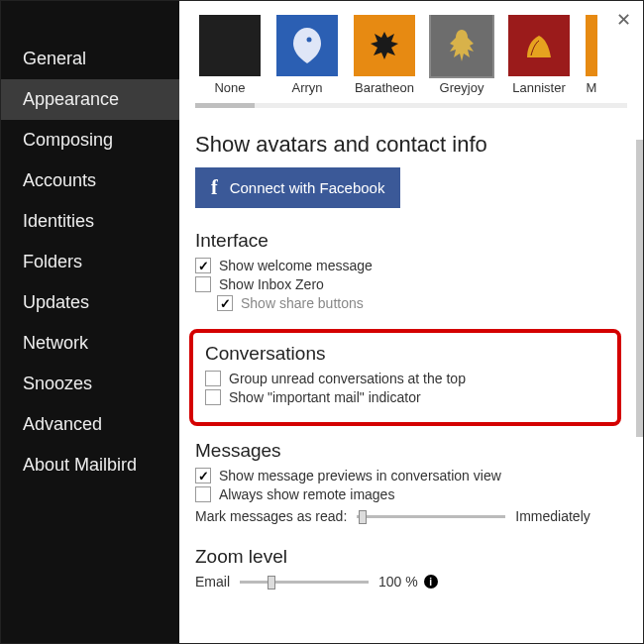 Image resolution: width=644 pixels, height=644 pixels. I want to click on sidebar-label: Advanced, so click(62, 424).